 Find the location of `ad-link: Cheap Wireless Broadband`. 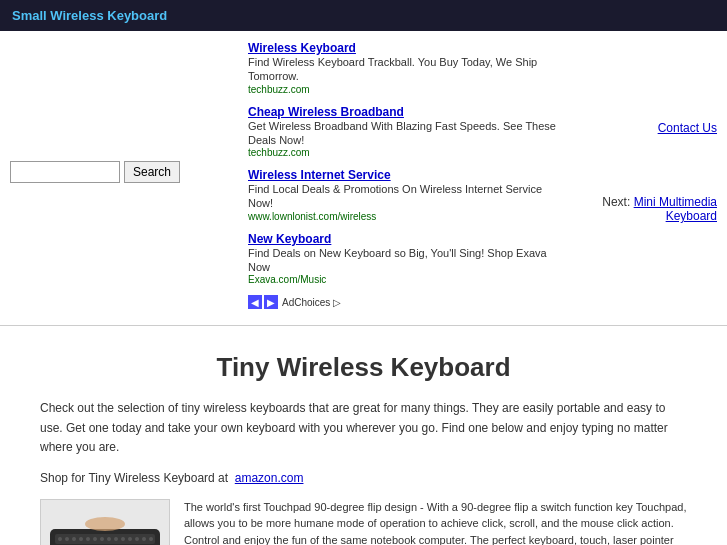

ad-link: Cheap Wireless Broadband is located at coordinates (326, 112).